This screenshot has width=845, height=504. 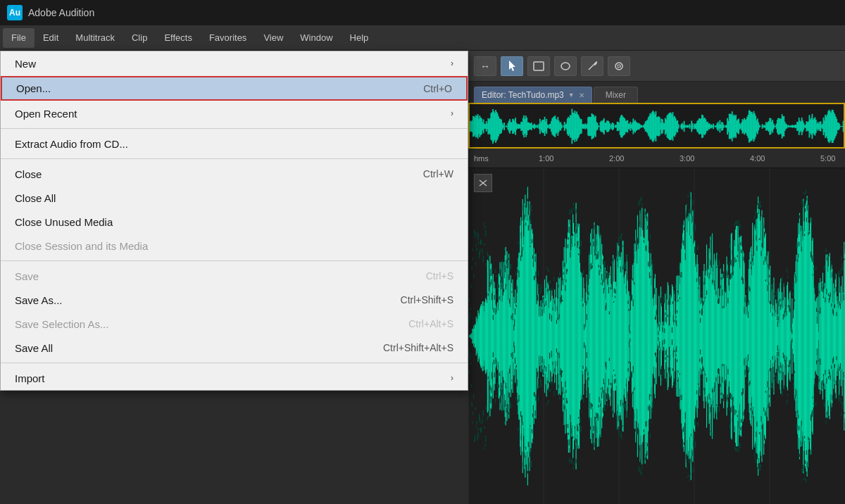 What do you see at coordinates (512, 66) in the screenshot?
I see `tool-cursor` at bounding box center [512, 66].